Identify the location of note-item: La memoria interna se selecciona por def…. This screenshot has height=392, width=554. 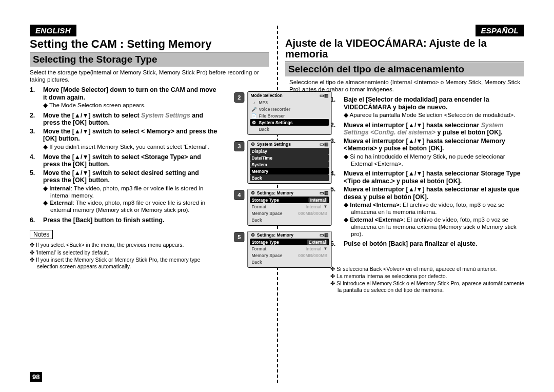
(427, 276).